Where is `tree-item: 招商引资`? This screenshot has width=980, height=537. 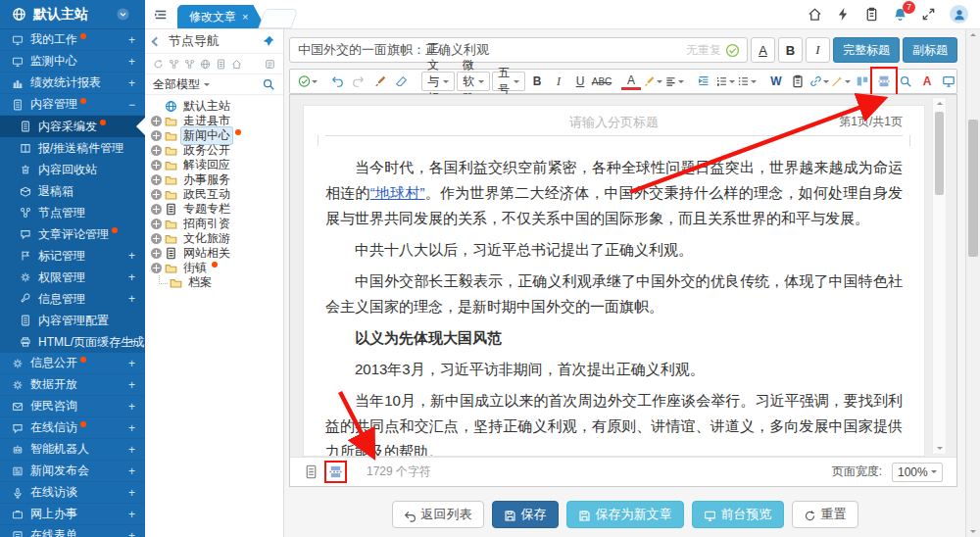
tree-item: 招商引资 is located at coordinates (218, 223).